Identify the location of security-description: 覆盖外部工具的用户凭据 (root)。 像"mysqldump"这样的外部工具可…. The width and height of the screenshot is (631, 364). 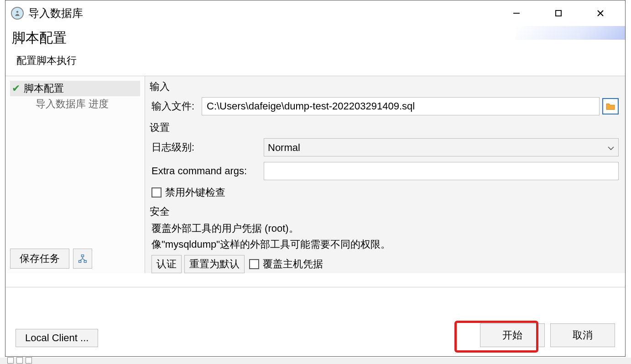
(385, 237).